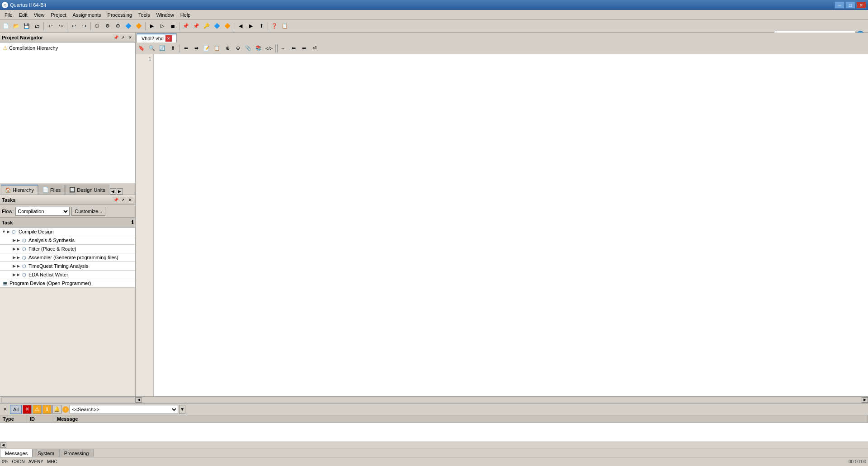  What do you see at coordinates (850, 5) in the screenshot?
I see `maximize-button: □` at bounding box center [850, 5].